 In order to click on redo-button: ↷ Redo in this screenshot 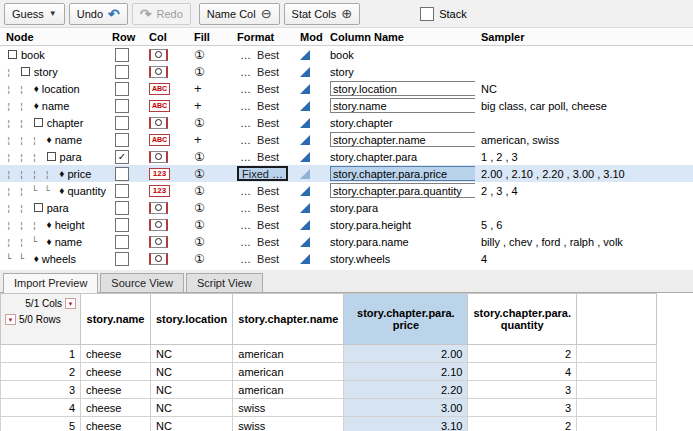, I will do `click(162, 14)`.